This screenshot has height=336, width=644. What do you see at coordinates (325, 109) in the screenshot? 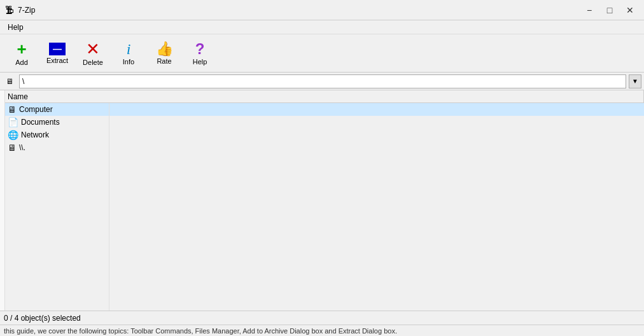
I see `list-item: 🖥 Computer` at bounding box center [325, 109].